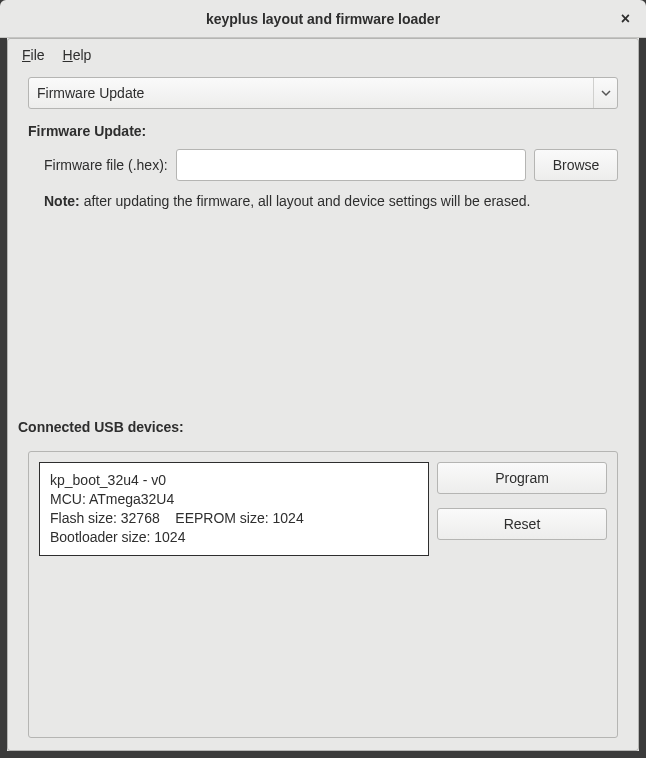  Describe the element at coordinates (351, 165) in the screenshot. I see `firmware-file-input` at that location.